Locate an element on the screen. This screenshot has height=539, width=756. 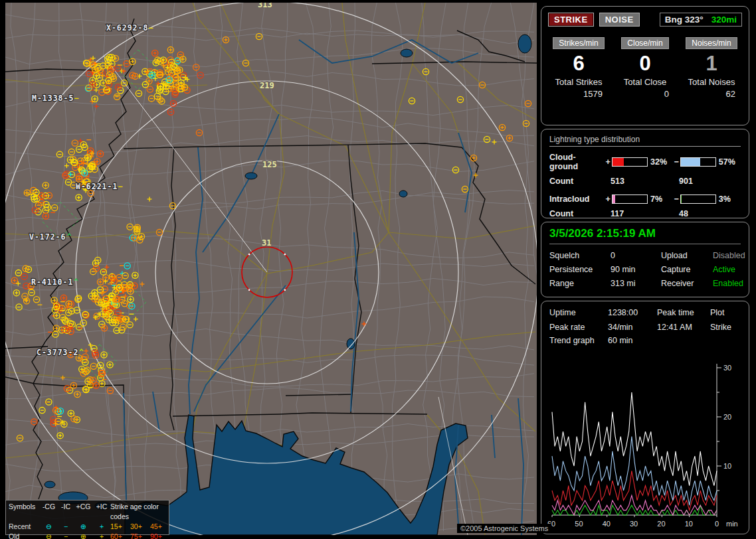
legend-col-pos-ic: +IC is located at coordinates (102, 512).